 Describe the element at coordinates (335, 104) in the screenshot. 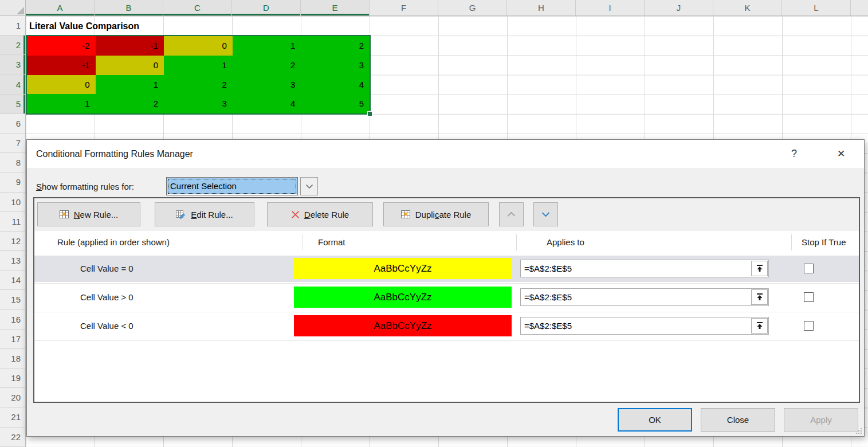

I see `cell-E5: 5` at that location.